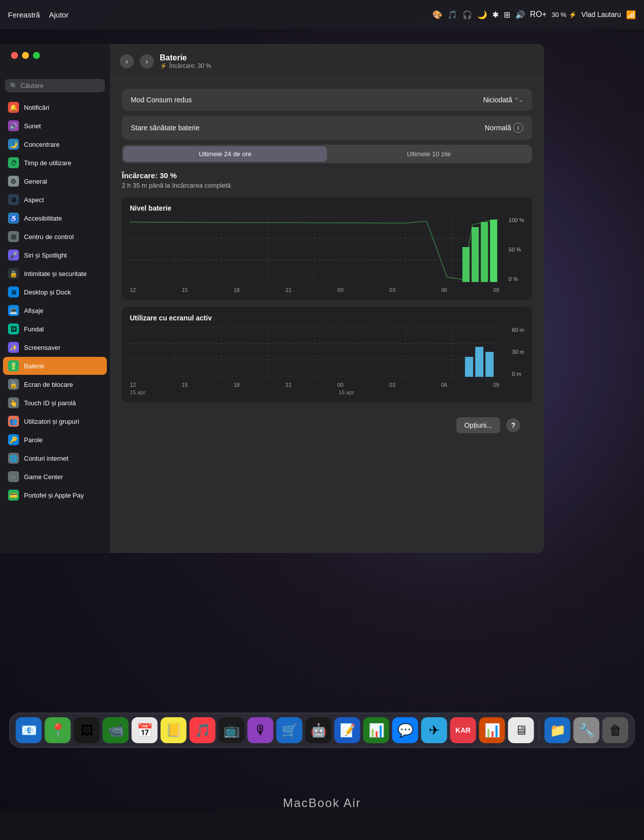 The height and width of the screenshot is (840, 644). What do you see at coordinates (55, 477) in the screenshot?
I see `sidebar-item-game: 🎮 Game Center` at bounding box center [55, 477].